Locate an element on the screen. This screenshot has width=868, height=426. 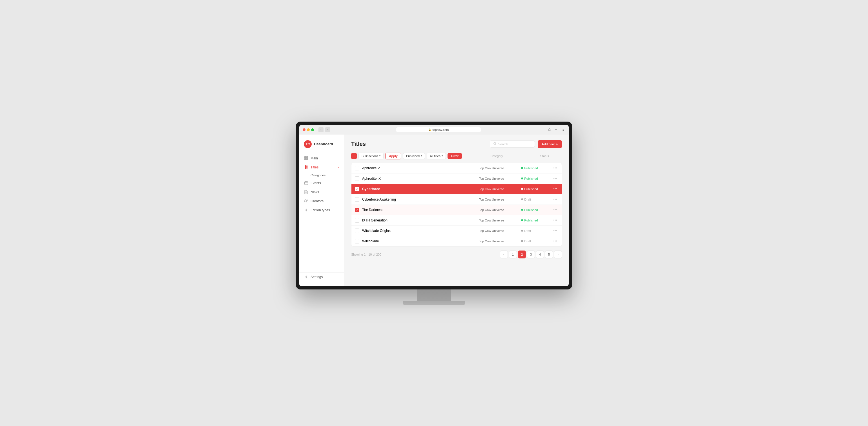
gear-sm-icon is located at coordinates (306, 210).